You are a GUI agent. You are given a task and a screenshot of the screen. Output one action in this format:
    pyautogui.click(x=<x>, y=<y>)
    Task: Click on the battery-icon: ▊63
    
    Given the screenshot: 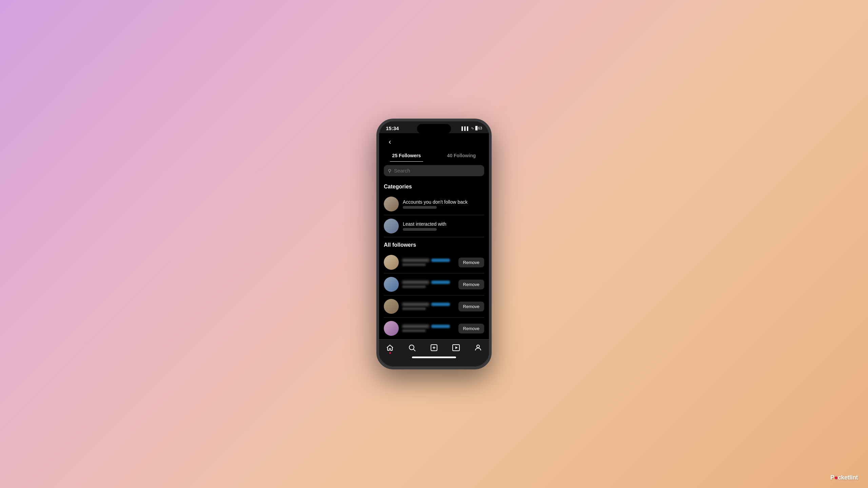 What is the action you would take?
    pyautogui.click(x=479, y=128)
    